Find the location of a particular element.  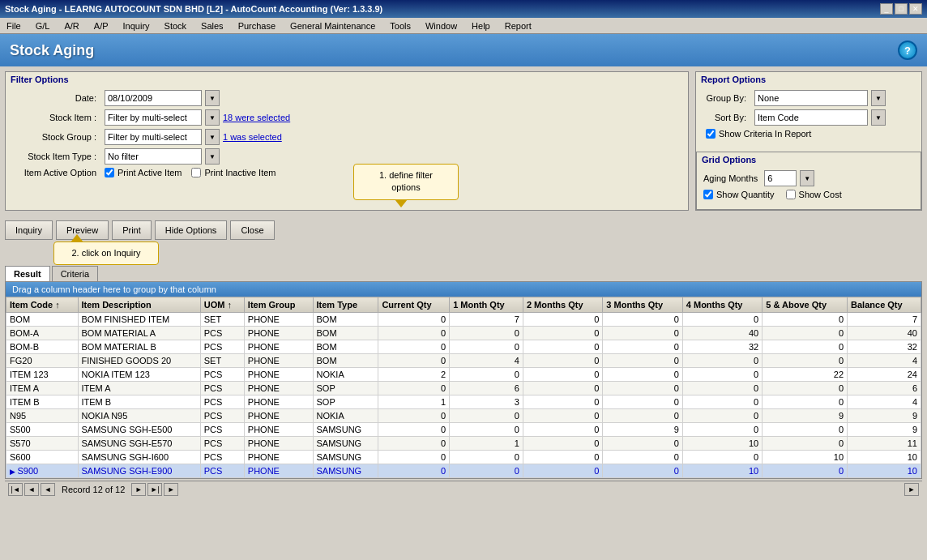

scroll-right-btn: ► is located at coordinates (912, 489).